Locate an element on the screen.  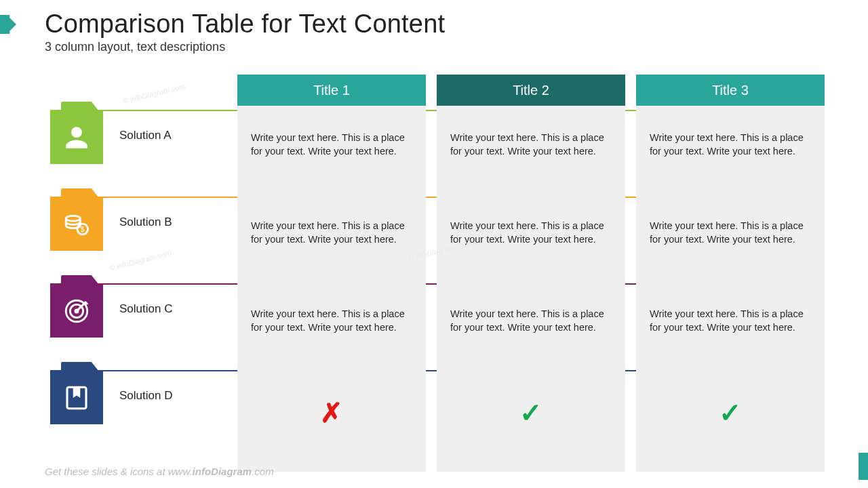
target-icon is located at coordinates (77, 311).